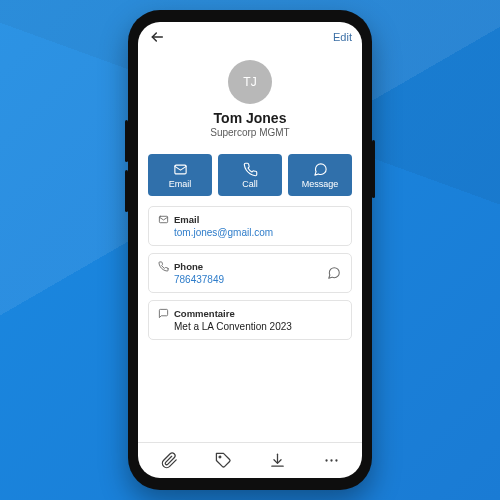 The image size is (500, 500). What do you see at coordinates (258, 280) in the screenshot?
I see `phone-field-value: 786437849` at bounding box center [258, 280].